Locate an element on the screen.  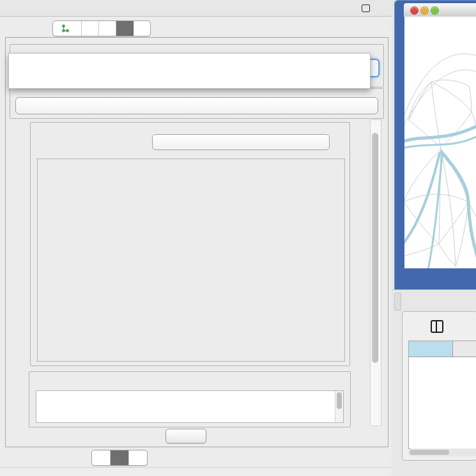
number-of-intervals-combobox is located at coordinates (241, 142).